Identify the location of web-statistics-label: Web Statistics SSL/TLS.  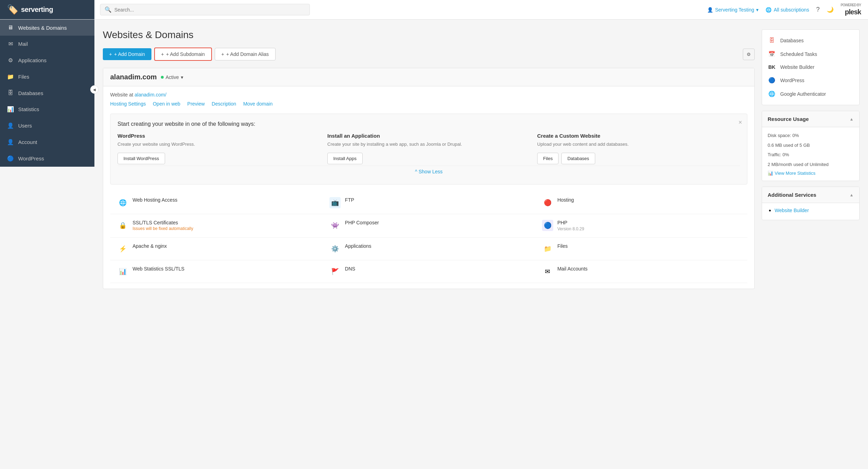
(158, 269).